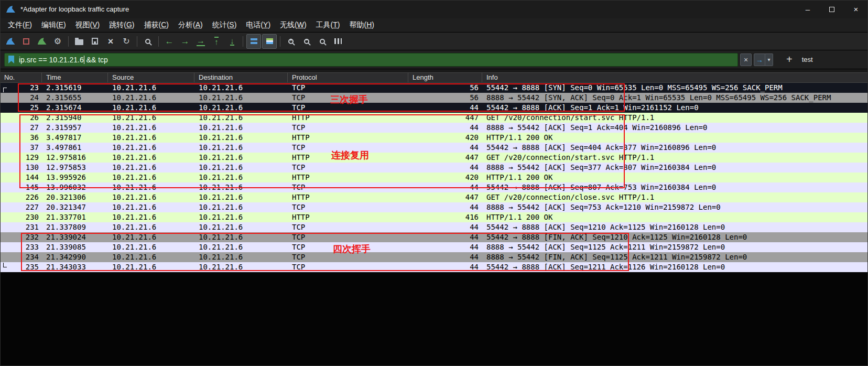 The image size is (868, 366). Describe the element at coordinates (760, 60) in the screenshot. I see `apply-filter-icon: →` at that location.